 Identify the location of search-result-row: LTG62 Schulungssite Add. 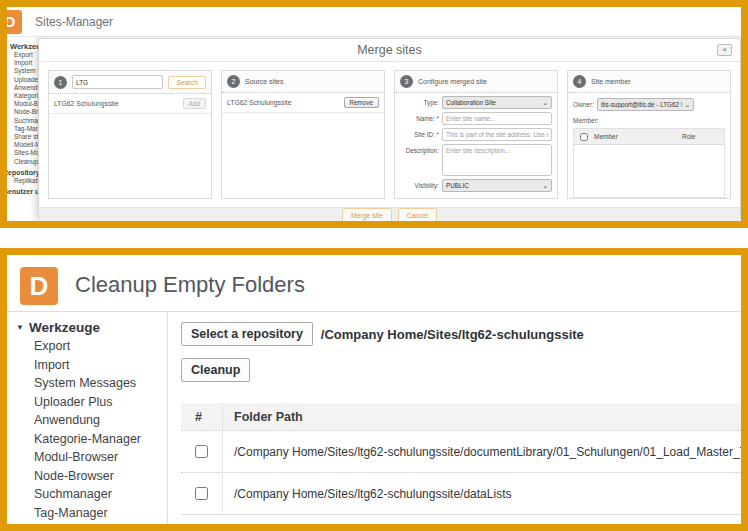
(130, 104).